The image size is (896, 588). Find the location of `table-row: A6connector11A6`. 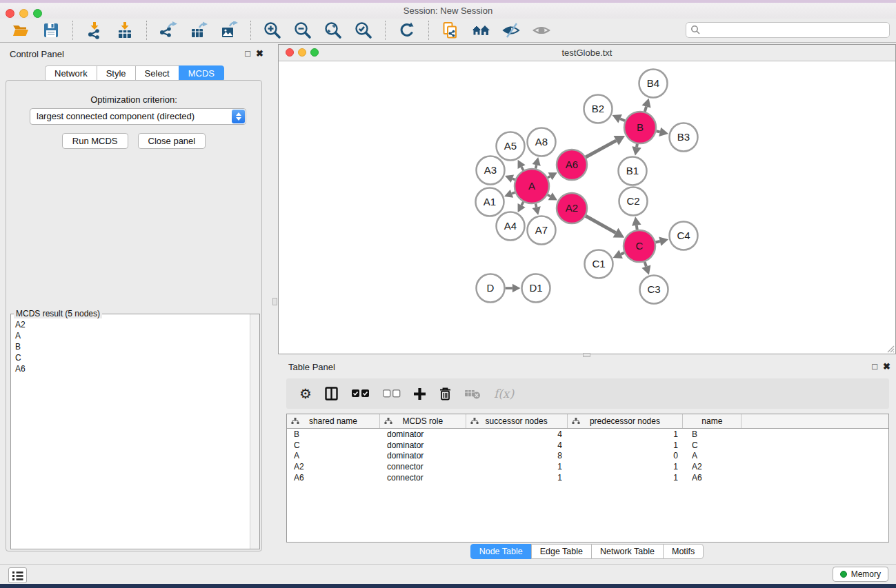

table-row: A6connector11A6 is located at coordinates (588, 478).